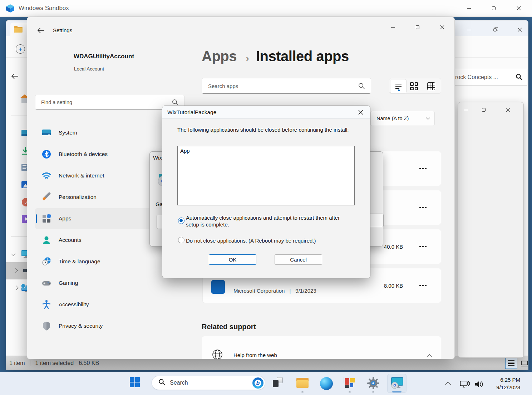 This screenshot has width=532, height=395. Describe the element at coordinates (266, 9) in the screenshot. I see `sandbox-titlebar: Windows Sandbox` at that location.